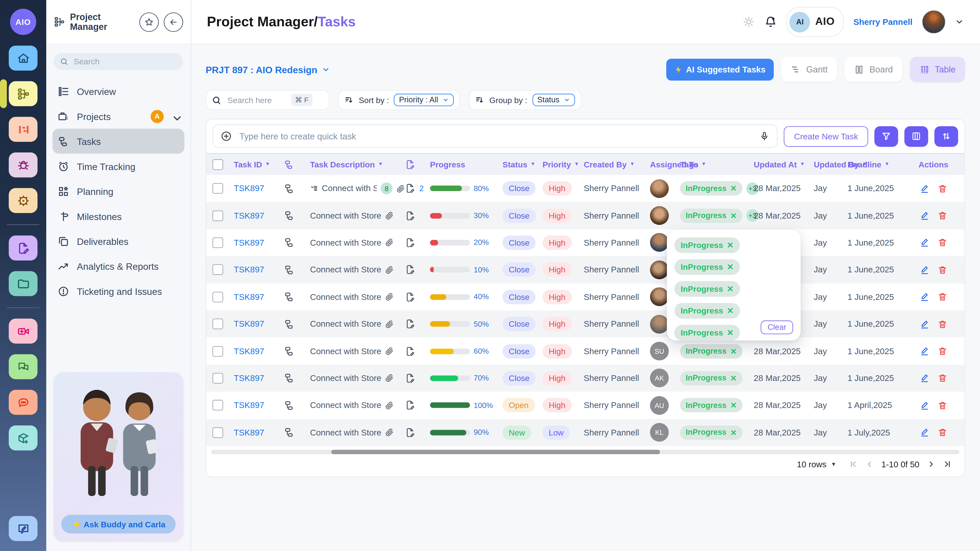  Describe the element at coordinates (218, 164) in the screenshot. I see `select-all-checkbox` at that location.